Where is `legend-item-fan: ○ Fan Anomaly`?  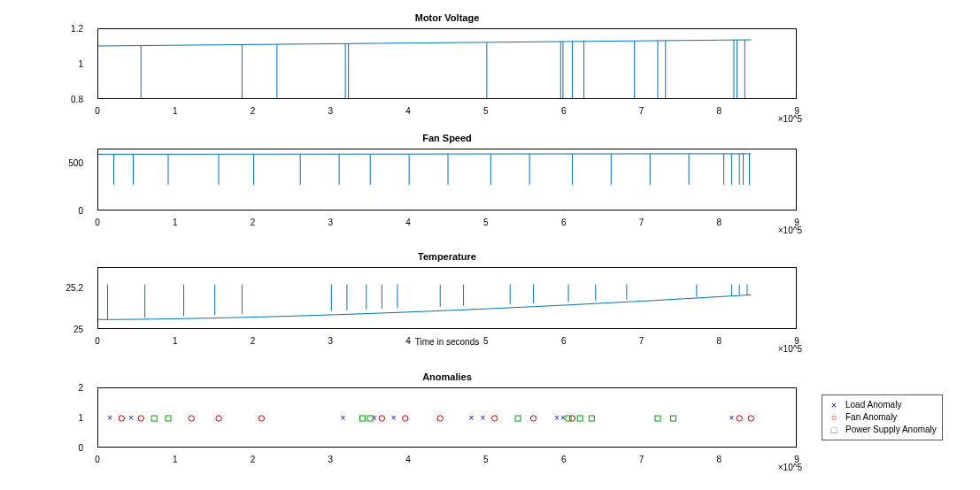
legend-item-fan: ○ Fan Anomaly is located at coordinates (882, 417).